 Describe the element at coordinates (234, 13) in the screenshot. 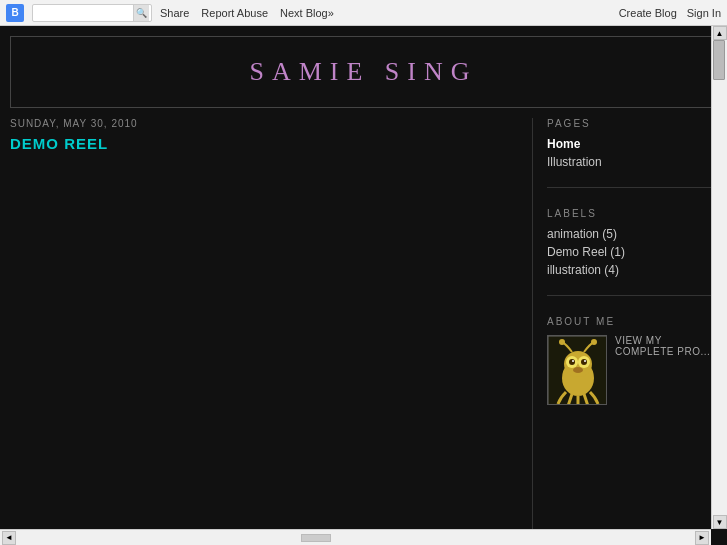

I see `report-abuse-link: Report Abuse` at that location.